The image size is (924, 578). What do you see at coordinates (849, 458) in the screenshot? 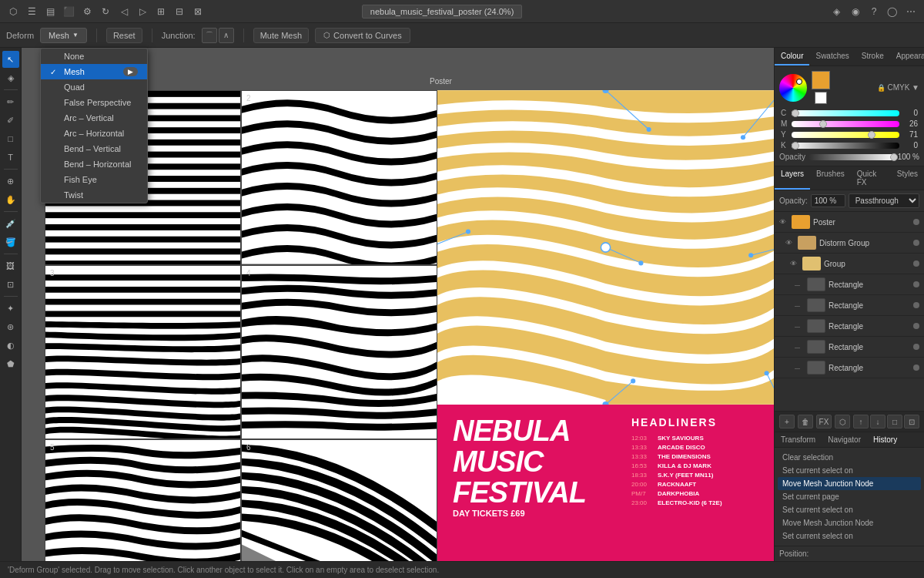
I see `history-clear-selection: Clear selection` at bounding box center [849, 458].